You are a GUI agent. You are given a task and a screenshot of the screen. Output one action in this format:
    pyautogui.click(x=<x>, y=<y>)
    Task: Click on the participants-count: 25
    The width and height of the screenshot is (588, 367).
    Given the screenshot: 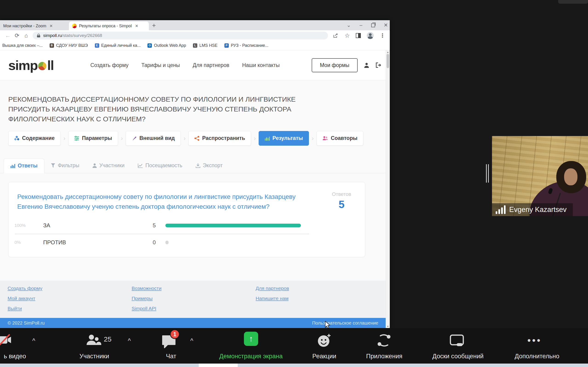 What is the action you would take?
    pyautogui.click(x=107, y=339)
    